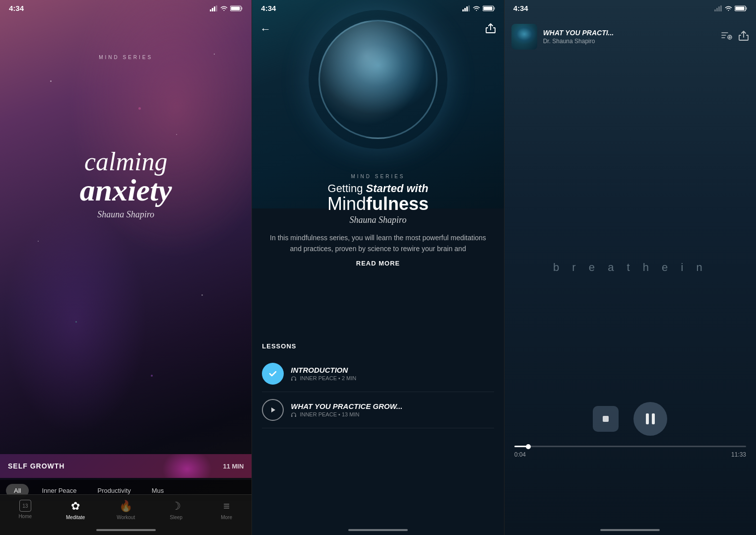 Image resolution: width=756 pixels, height=535 pixels. What do you see at coordinates (378, 346) in the screenshot?
I see `lessons-header: LESSONS` at bounding box center [378, 346].